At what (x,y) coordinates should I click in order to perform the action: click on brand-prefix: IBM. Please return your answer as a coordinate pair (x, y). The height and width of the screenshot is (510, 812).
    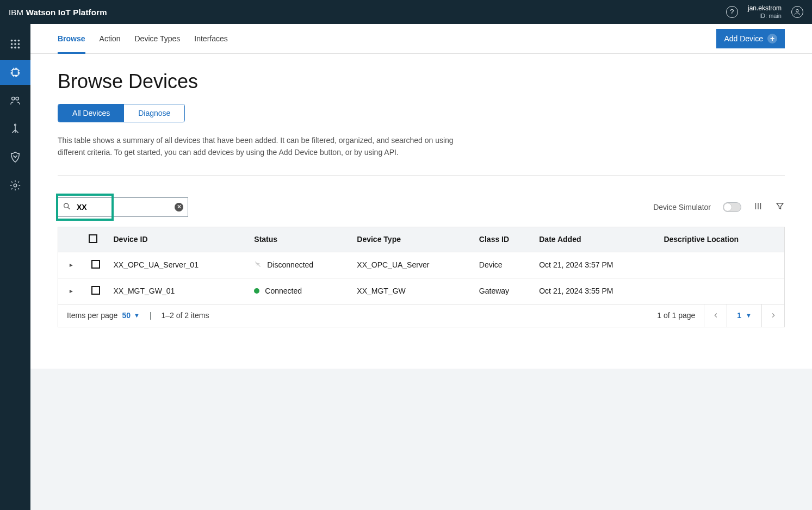
    Looking at the image, I should click on (17, 12).